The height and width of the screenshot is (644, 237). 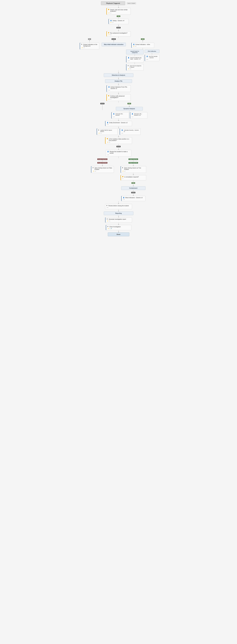 I want to click on save-tp-box: Save closing reason as True Positive ⚡ #…, so click(x=133, y=170).